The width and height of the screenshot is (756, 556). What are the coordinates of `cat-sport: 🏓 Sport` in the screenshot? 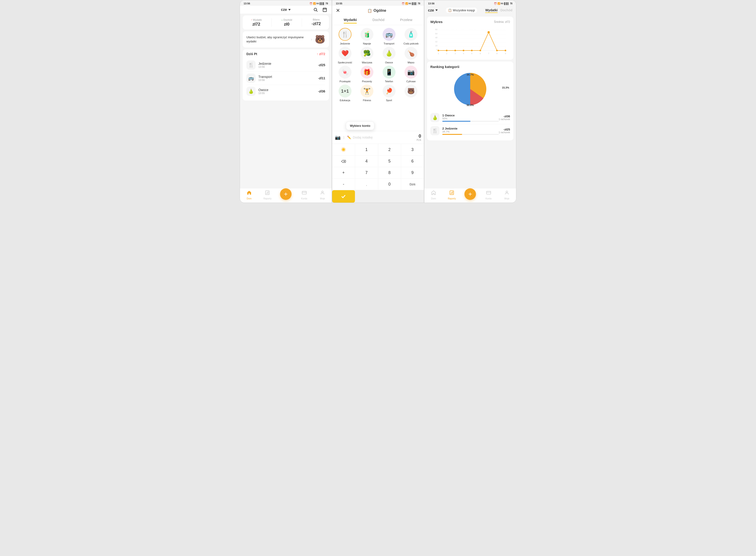 It's located at (389, 93).